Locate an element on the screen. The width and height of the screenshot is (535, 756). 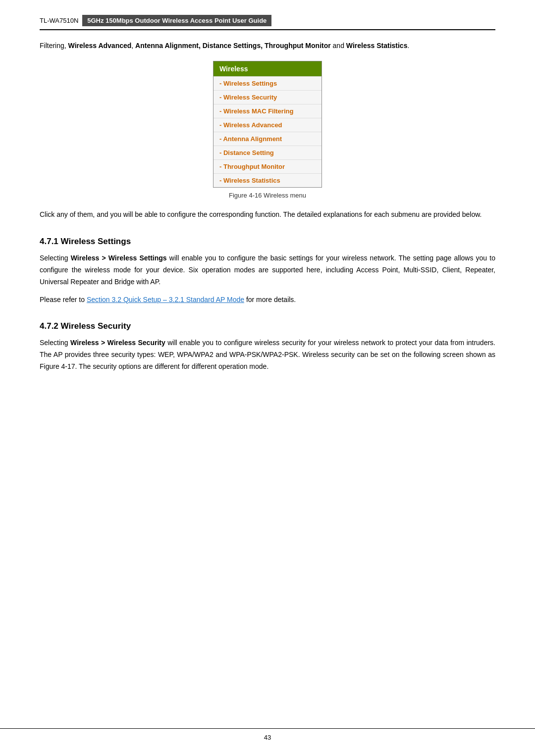
section-472-para1: Selecting Wireless > Wireless Security w… is located at coordinates (268, 354).